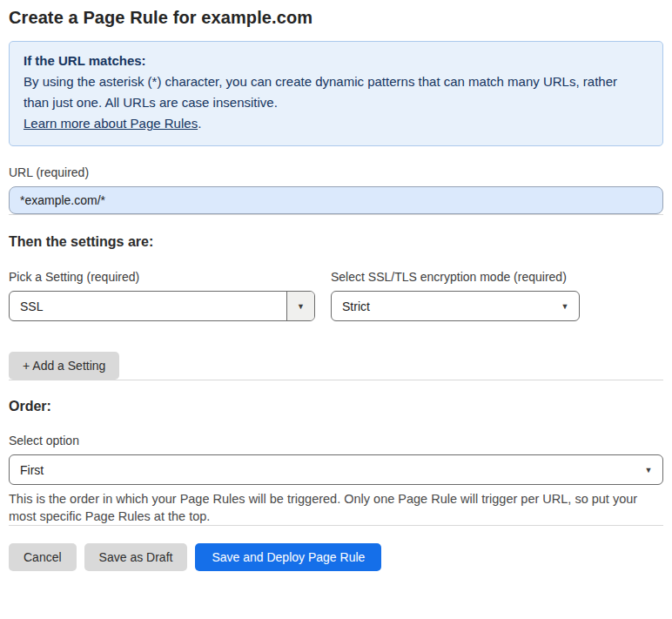 This screenshot has height=619, width=672. What do you see at coordinates (455, 296) in the screenshot?
I see `ssl-mode-column: Select SSL/TLS encryption mode (required…` at bounding box center [455, 296].